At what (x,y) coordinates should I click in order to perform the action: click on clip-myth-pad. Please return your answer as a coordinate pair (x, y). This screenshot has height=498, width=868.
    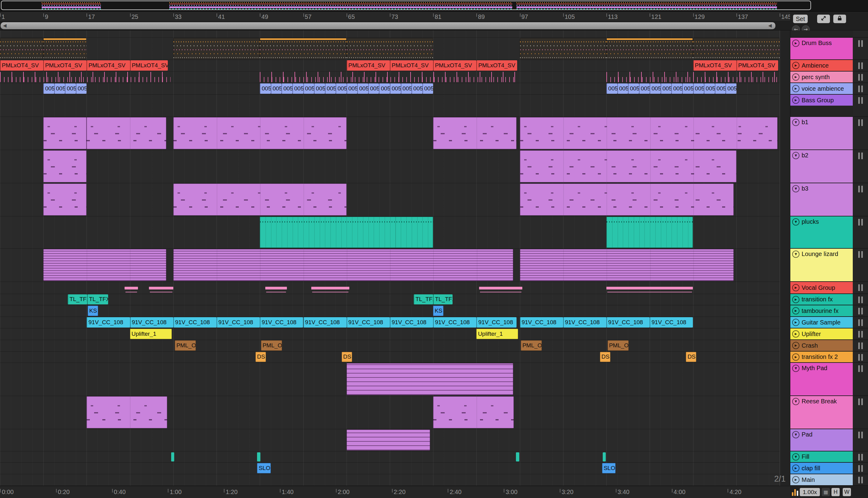
    Looking at the image, I should click on (430, 379).